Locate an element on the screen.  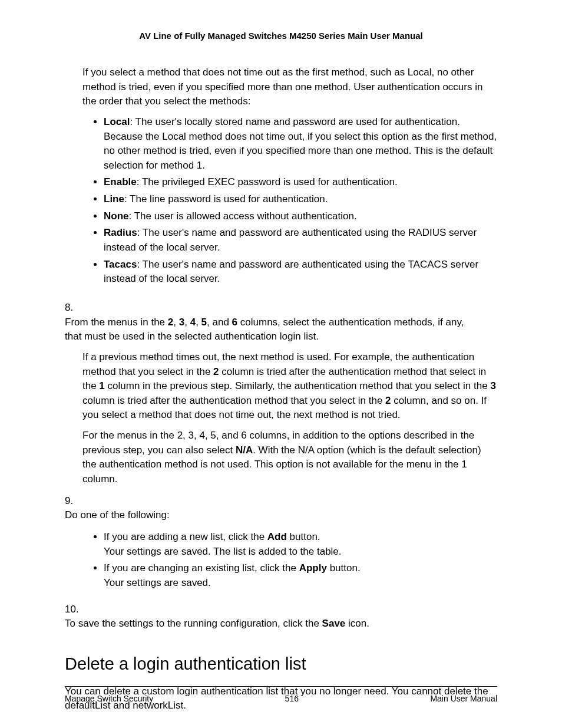
list-item: Tacacs: The user's name and password are… is located at coordinates (300, 272).